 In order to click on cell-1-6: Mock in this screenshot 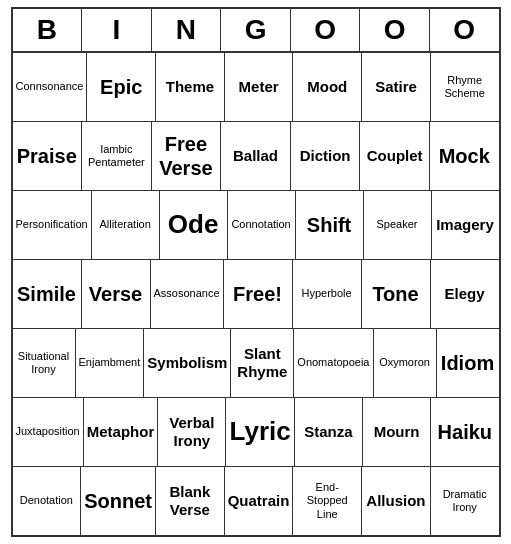, I will do `click(464, 156)`.